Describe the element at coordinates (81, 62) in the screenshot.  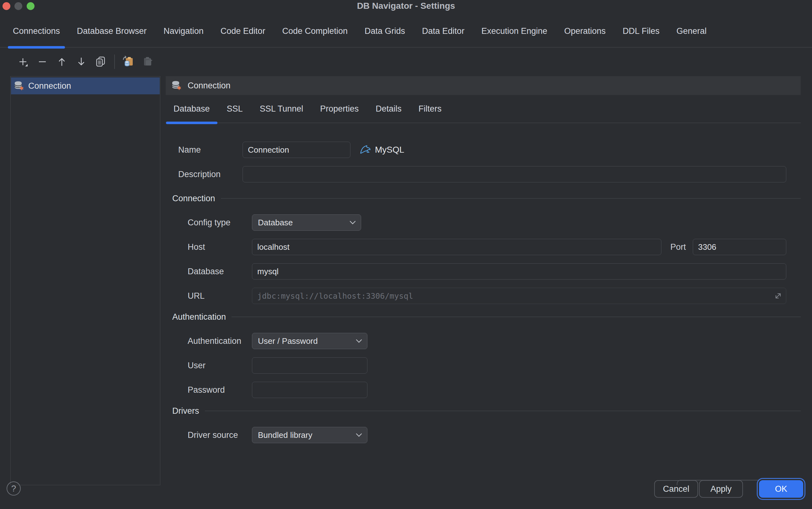
I see `arrow-down-icon` at that location.